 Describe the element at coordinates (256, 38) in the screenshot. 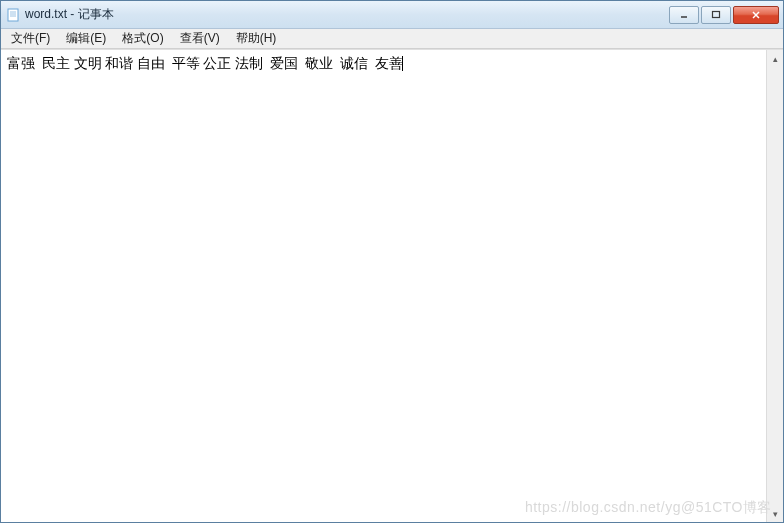

I see `menu-help: 帮助(H)` at that location.